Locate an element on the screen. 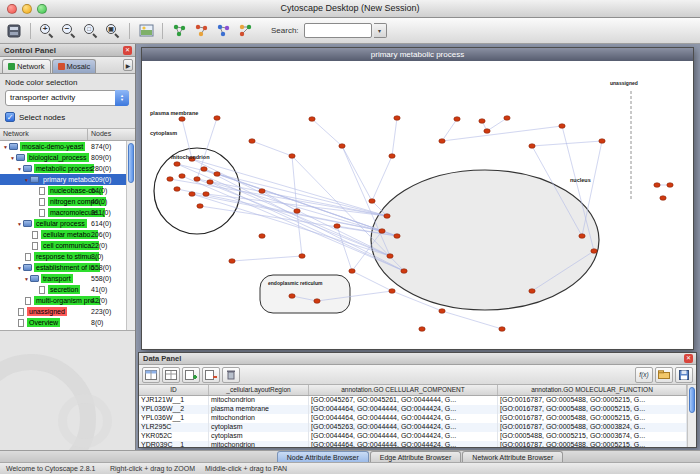 The width and height of the screenshot is (700, 474). tree-column-nodes: Nodes is located at coordinates (112, 134).